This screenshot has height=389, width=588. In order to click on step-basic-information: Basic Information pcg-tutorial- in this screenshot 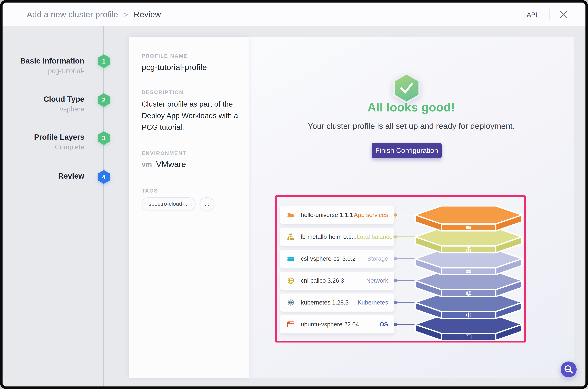, I will do `click(46, 66)`.